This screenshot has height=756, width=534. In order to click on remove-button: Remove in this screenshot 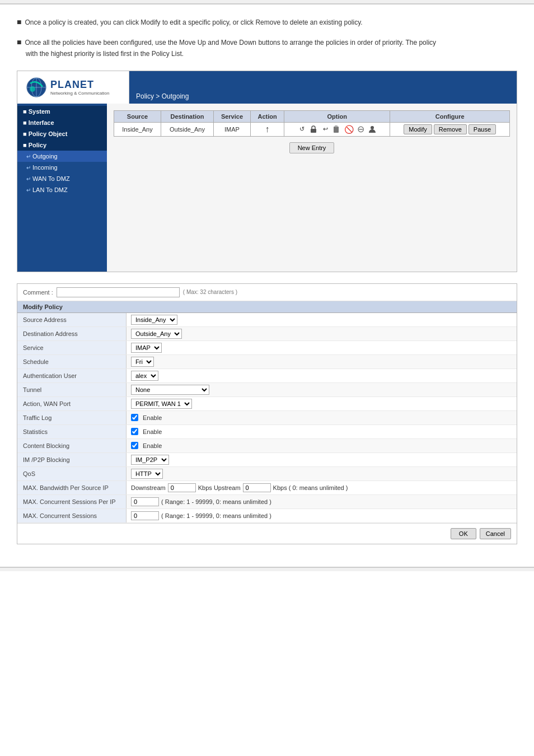, I will do `click(450, 129)`.